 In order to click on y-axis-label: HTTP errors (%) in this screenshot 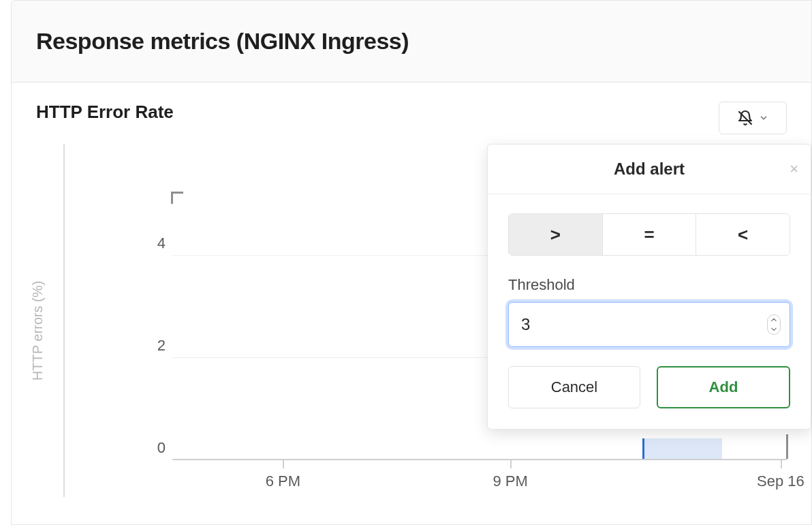, I will do `click(38, 331)`.